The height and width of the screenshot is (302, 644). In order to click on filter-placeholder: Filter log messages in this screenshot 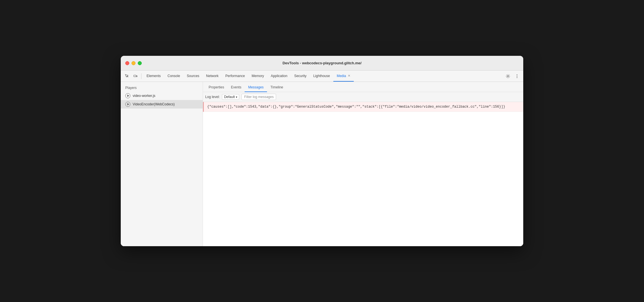, I will do `click(259, 97)`.